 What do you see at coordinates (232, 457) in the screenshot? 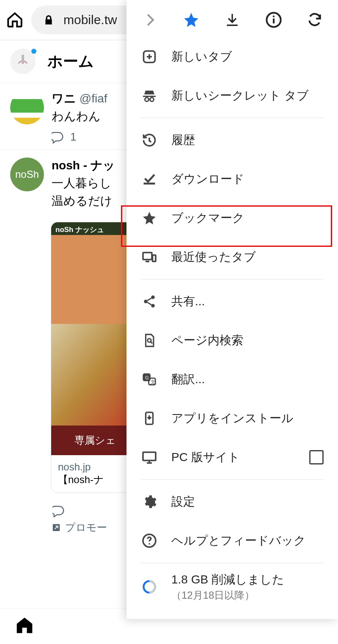
I see `menu-desktop-site: PC 版サイト` at bounding box center [232, 457].